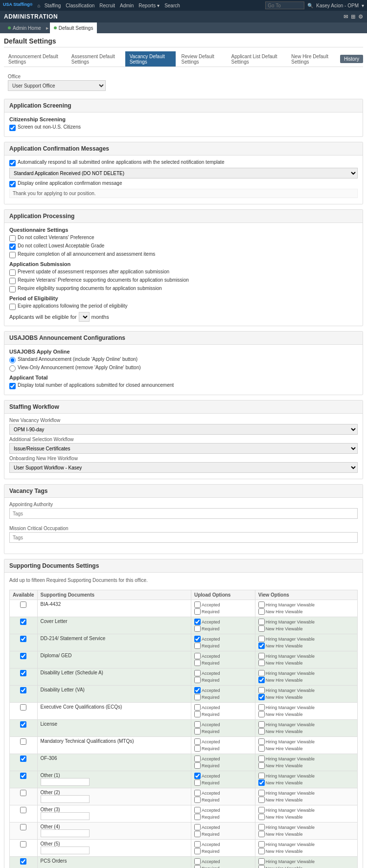  Describe the element at coordinates (310, 6) in the screenshot. I see `nav-search-icon: 🔍` at that location.